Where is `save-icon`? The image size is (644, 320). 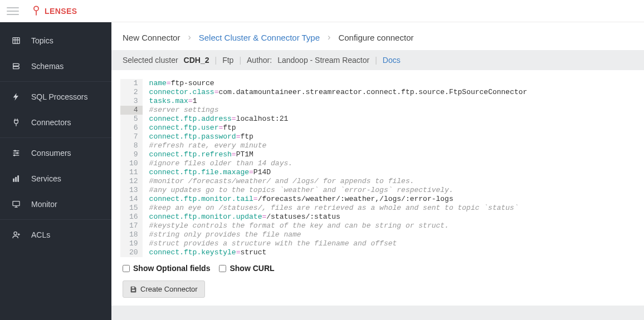
save-icon is located at coordinates (134, 289).